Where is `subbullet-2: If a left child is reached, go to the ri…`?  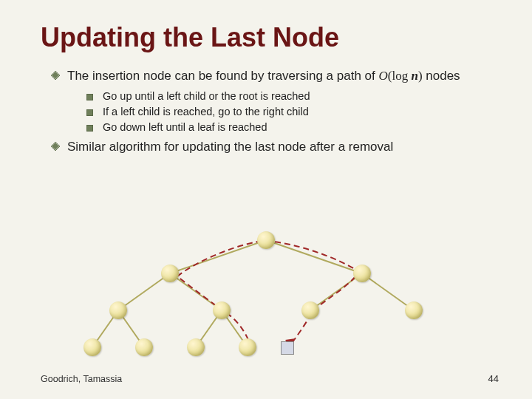
subbullet-2: If a left child is reached, go to the ri… is located at coordinates (294, 112).